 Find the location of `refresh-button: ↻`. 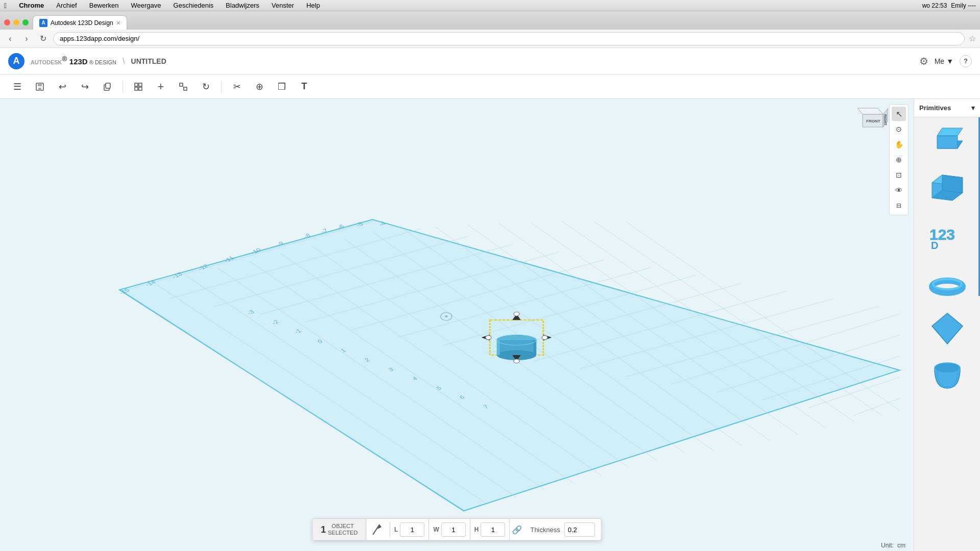

refresh-button: ↻ is located at coordinates (43, 39).